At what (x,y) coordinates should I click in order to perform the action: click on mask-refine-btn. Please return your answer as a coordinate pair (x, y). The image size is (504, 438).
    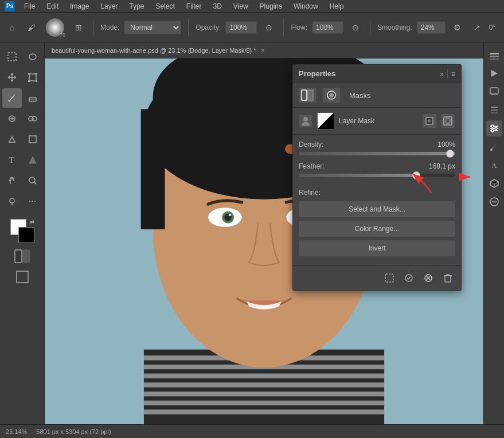
    Looking at the image, I should click on (448, 121).